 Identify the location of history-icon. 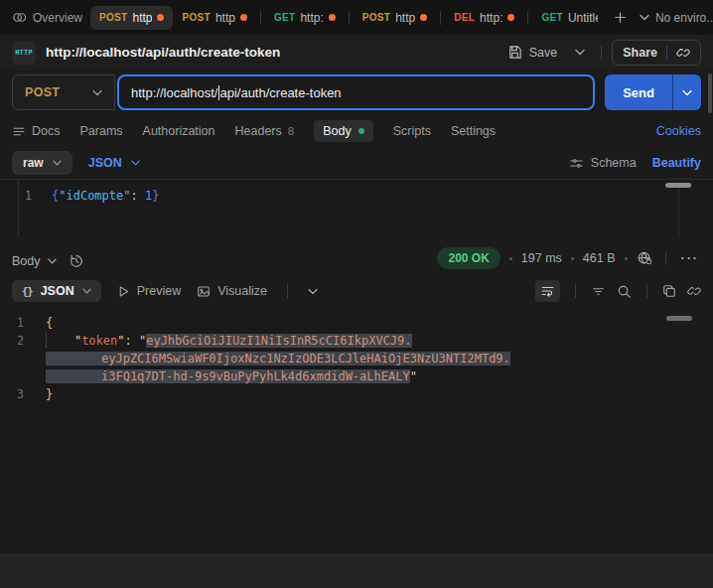
(76, 261).